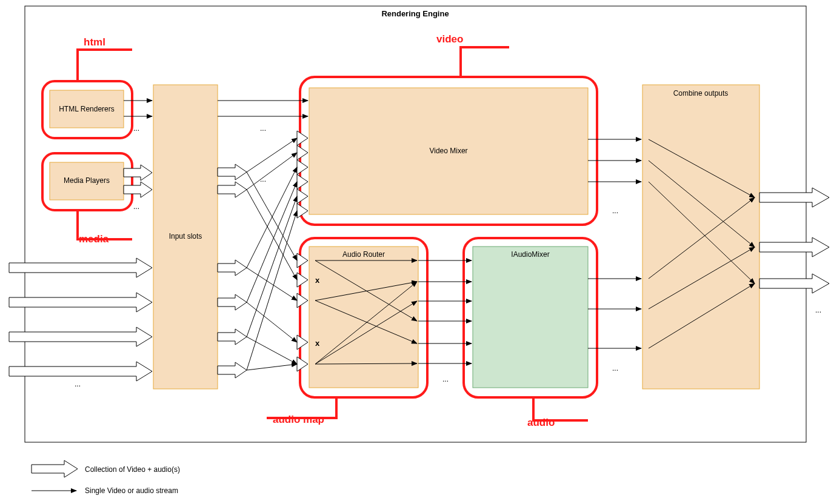  Describe the element at coordinates (132, 469) in the screenshot. I see `legend-collection-text: Collection of Video + audio(s)` at that location.